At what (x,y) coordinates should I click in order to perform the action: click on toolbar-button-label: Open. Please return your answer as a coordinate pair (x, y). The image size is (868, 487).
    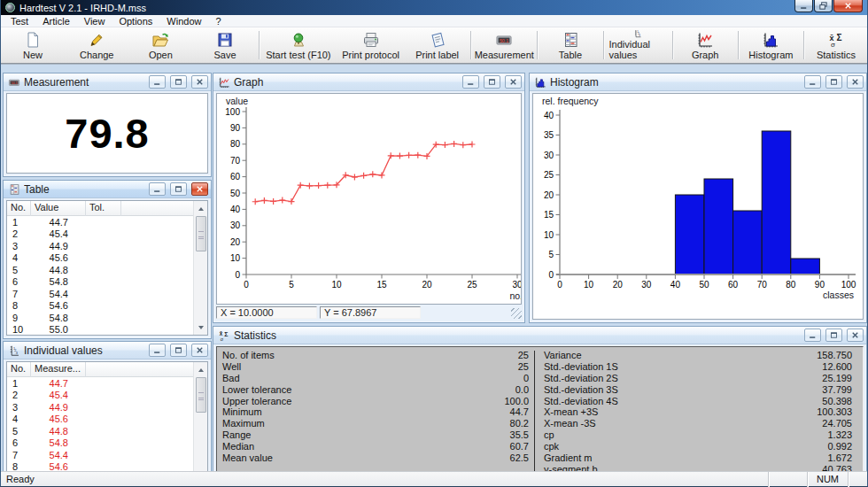
    Looking at the image, I should click on (161, 55).